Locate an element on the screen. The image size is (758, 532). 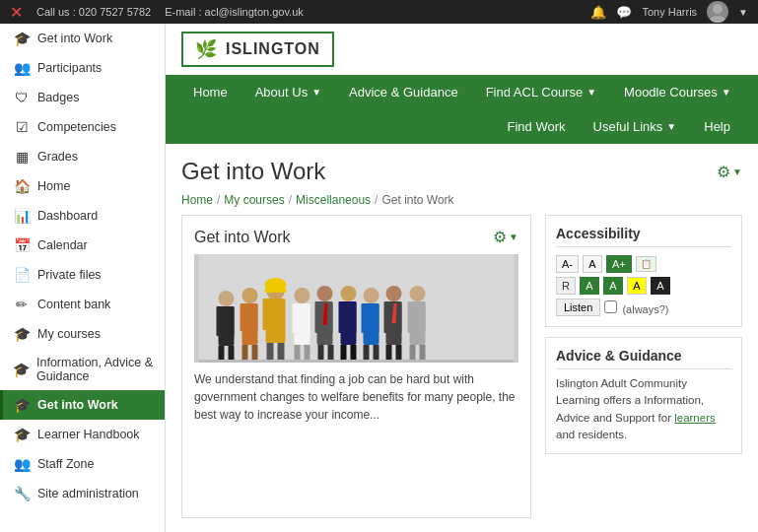
sidebar-item-grades: ▦ Grades is located at coordinates (83, 157).